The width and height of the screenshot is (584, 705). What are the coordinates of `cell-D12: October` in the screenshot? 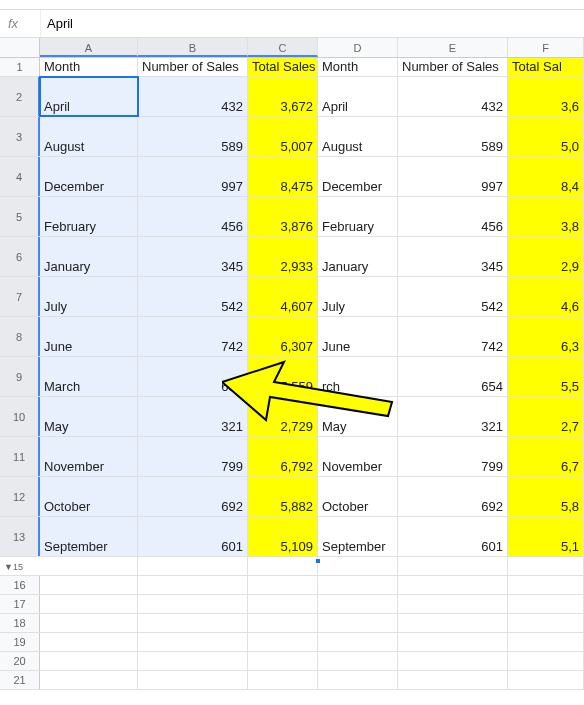 It's located at (358, 496).